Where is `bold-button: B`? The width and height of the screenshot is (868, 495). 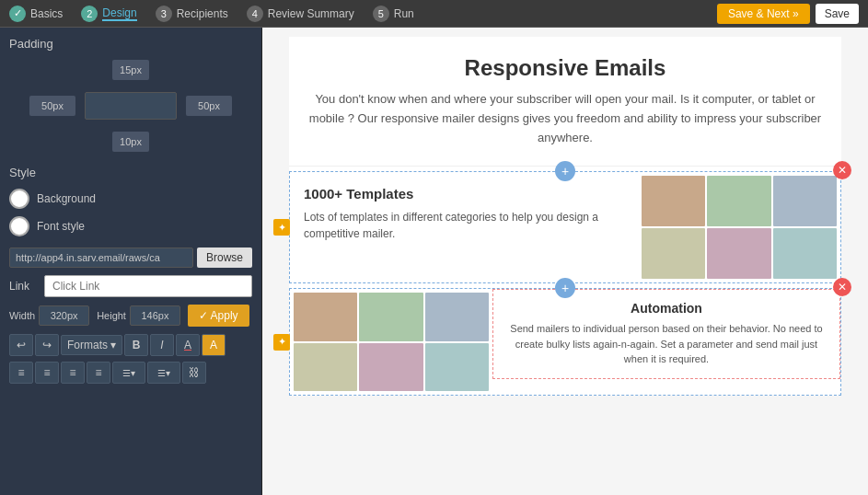
bold-button: B is located at coordinates (136, 345).